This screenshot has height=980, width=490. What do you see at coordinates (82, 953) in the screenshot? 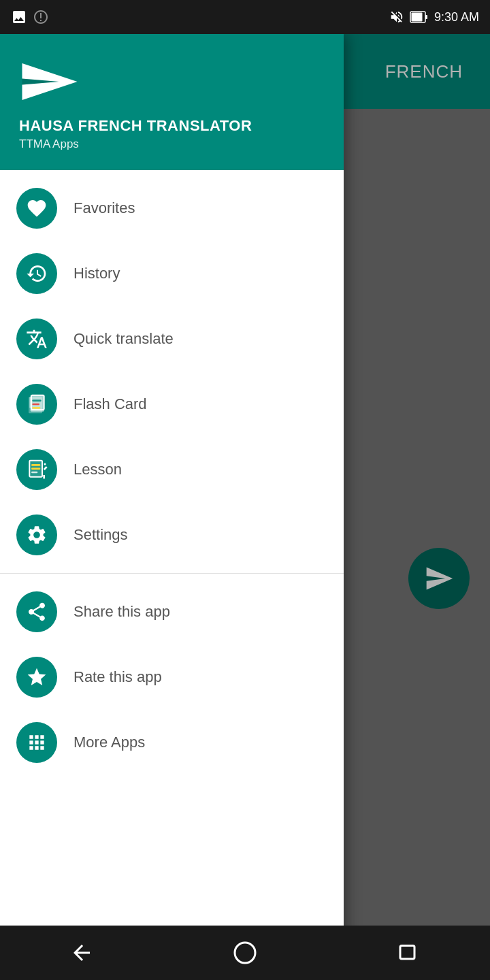
I see `back-button` at bounding box center [82, 953].